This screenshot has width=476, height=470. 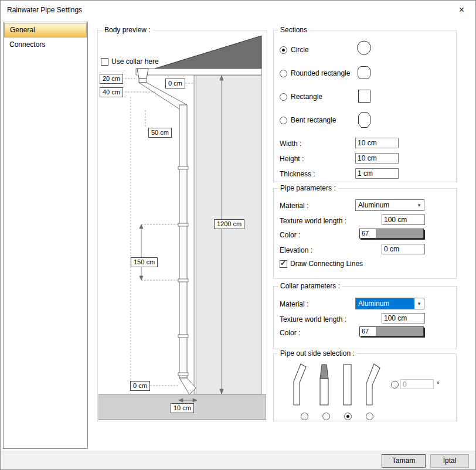 What do you see at coordinates (284, 264) in the screenshot?
I see `draw-connecting-lines-checkbox-box: ✓` at bounding box center [284, 264].